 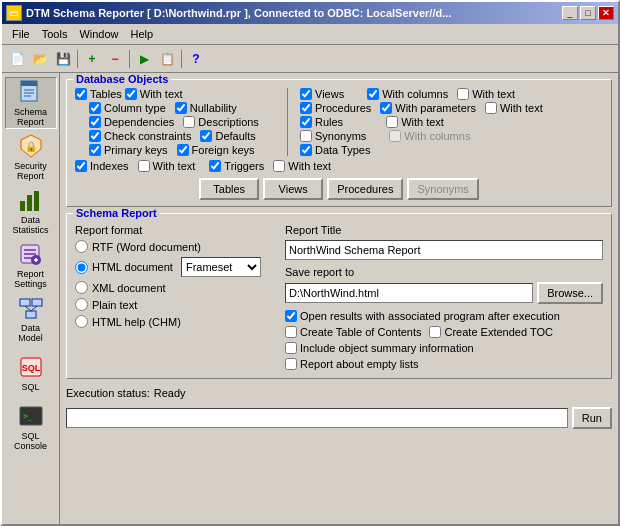 What do you see at coordinates (291, 332) in the screenshot?
I see `create-toc-checkbox` at bounding box center [291, 332].